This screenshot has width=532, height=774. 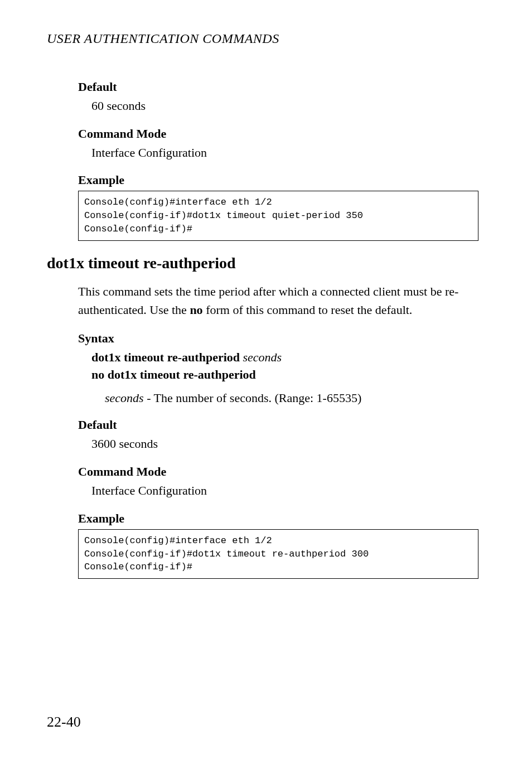 What do you see at coordinates (124, 398) in the screenshot?
I see `param-name: seconds` at bounding box center [124, 398].